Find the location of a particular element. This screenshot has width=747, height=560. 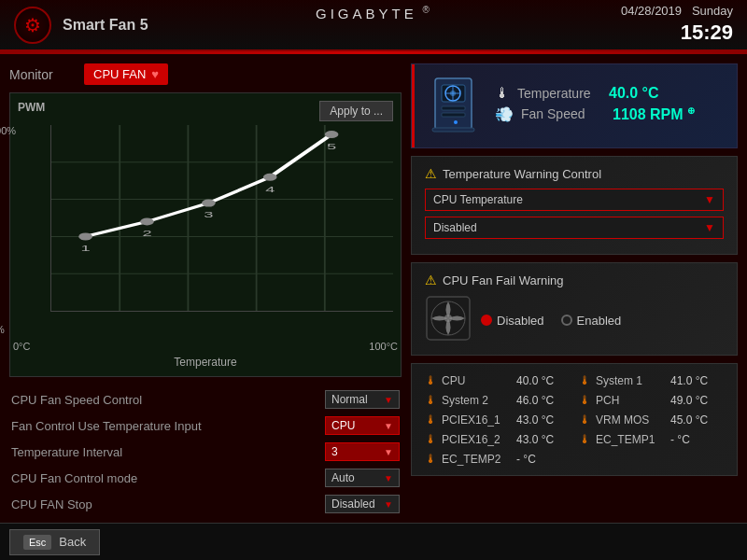

temp-name-0: CPU is located at coordinates (476, 381).